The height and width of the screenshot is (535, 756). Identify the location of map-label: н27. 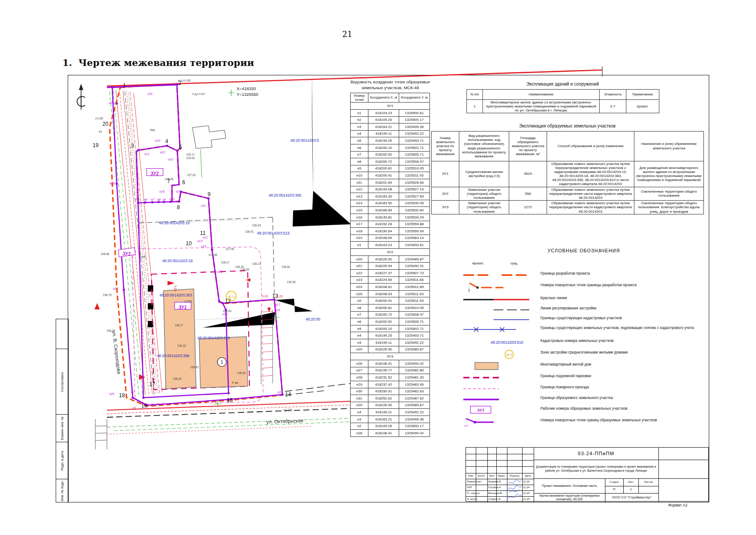
(116, 289).